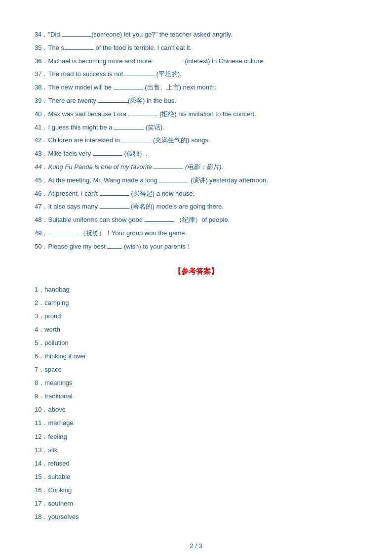 The width and height of the screenshot is (392, 555). Describe the element at coordinates (196, 343) in the screenshot. I see `answer-5: 5．pollution` at that location.